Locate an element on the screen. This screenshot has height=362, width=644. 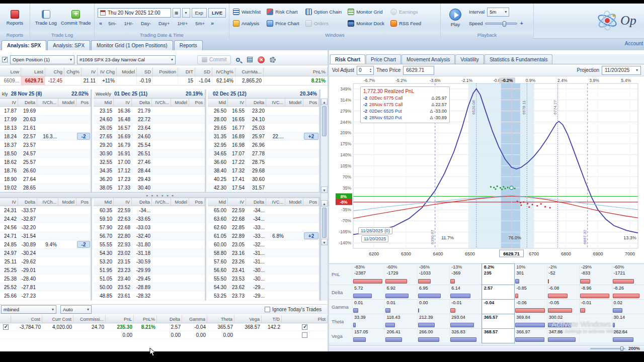
cell: 16.48 is located at coordinates (123, 119).